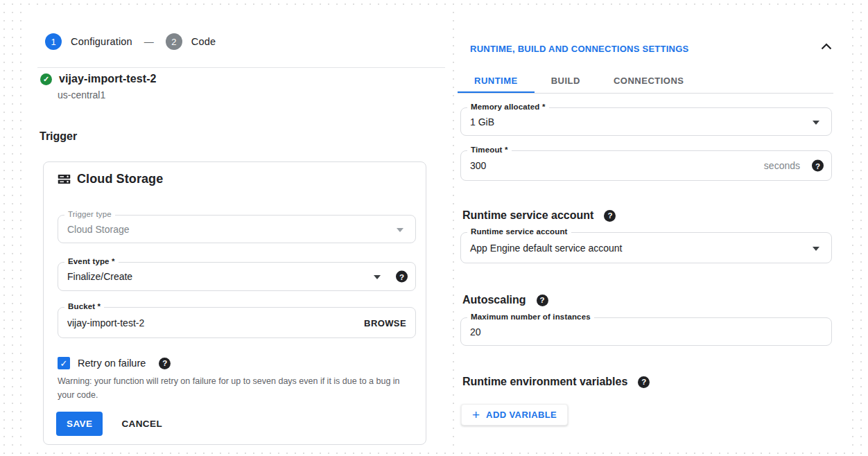 The width and height of the screenshot is (868, 456). What do you see at coordinates (646, 122) in the screenshot?
I see `memory-allocated-select: Memory allocated * 1 GiB` at bounding box center [646, 122].